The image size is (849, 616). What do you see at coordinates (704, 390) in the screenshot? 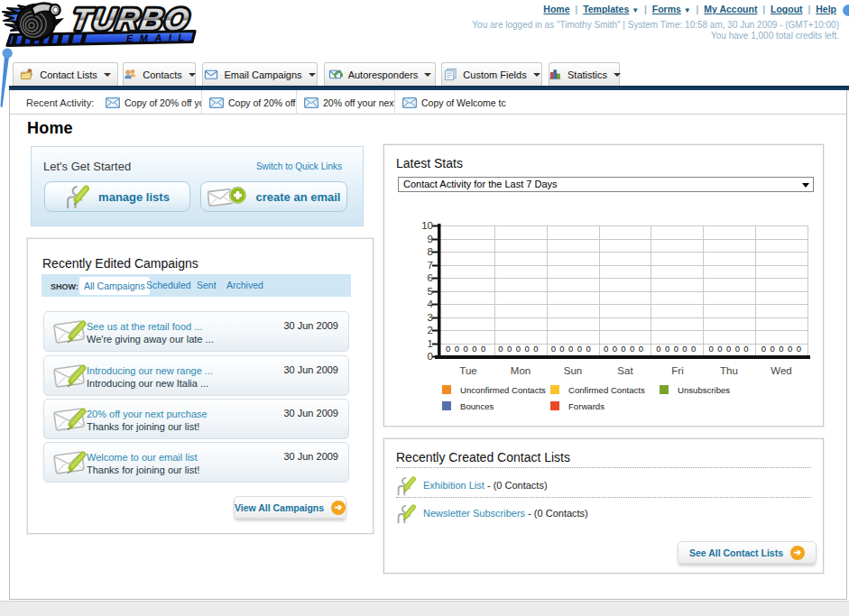
I see `svg-text: Unsubscribes` at bounding box center [704, 390].